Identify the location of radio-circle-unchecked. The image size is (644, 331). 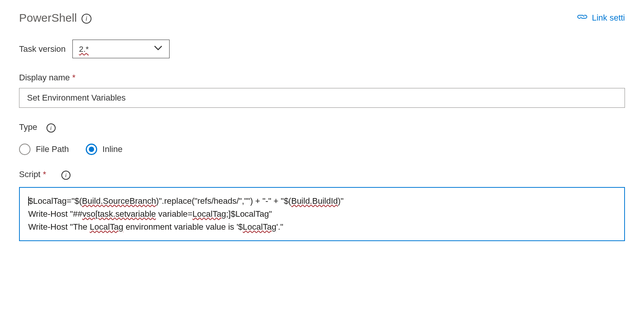
(25, 149).